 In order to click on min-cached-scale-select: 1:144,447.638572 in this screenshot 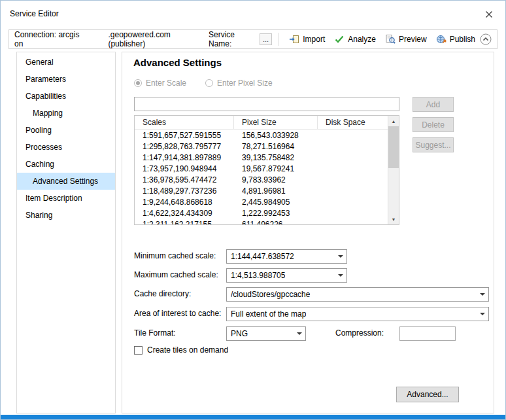, I will do `click(286, 256)`.